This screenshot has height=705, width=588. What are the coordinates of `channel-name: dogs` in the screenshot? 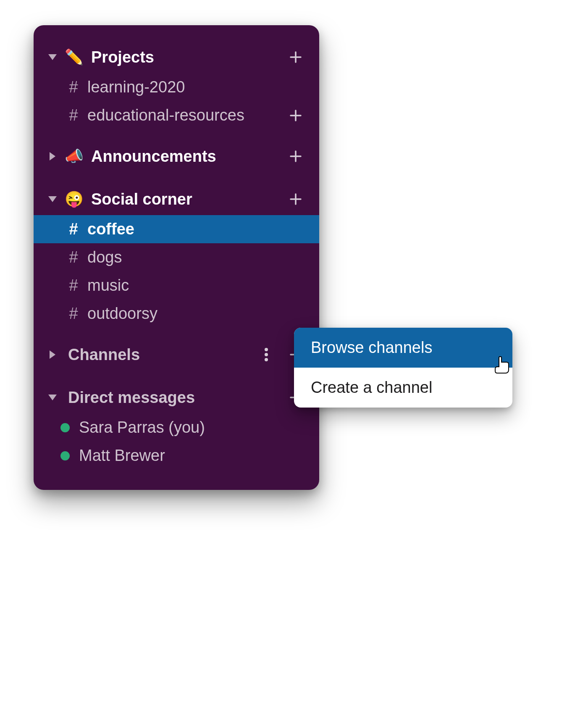 It's located at (105, 257).